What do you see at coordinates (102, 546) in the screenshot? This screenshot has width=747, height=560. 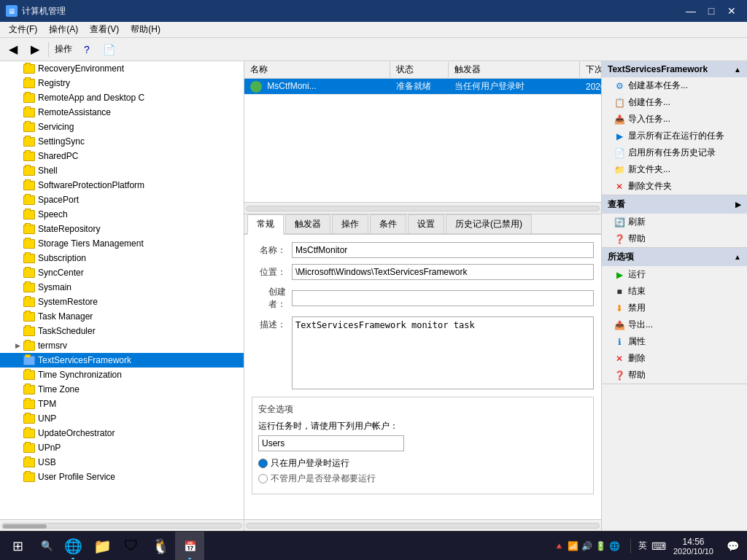 I see `taskbar-app-explorer: 📁` at bounding box center [102, 546].